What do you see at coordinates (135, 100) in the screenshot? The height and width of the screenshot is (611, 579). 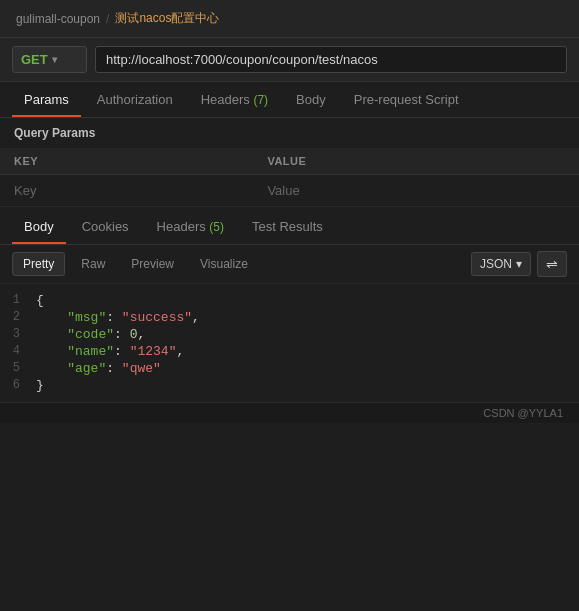 I see `tab-authorization: Authorization` at bounding box center [135, 100].